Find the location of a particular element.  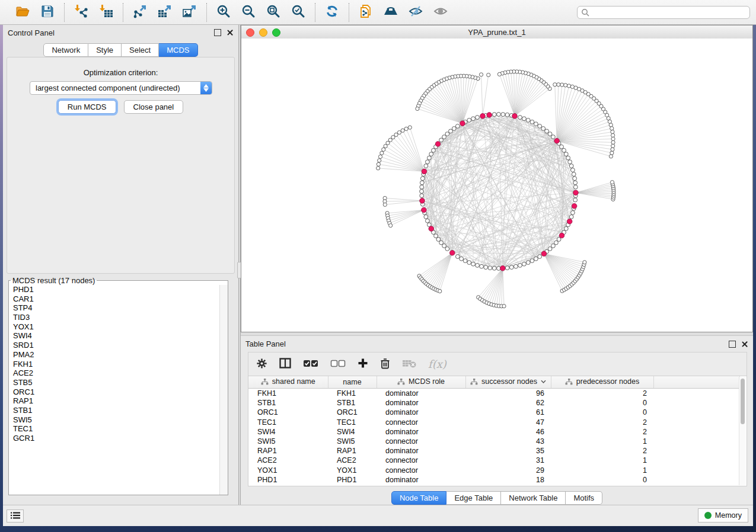

table-row: ACE2ACE2connector311 is located at coordinates (495, 460).